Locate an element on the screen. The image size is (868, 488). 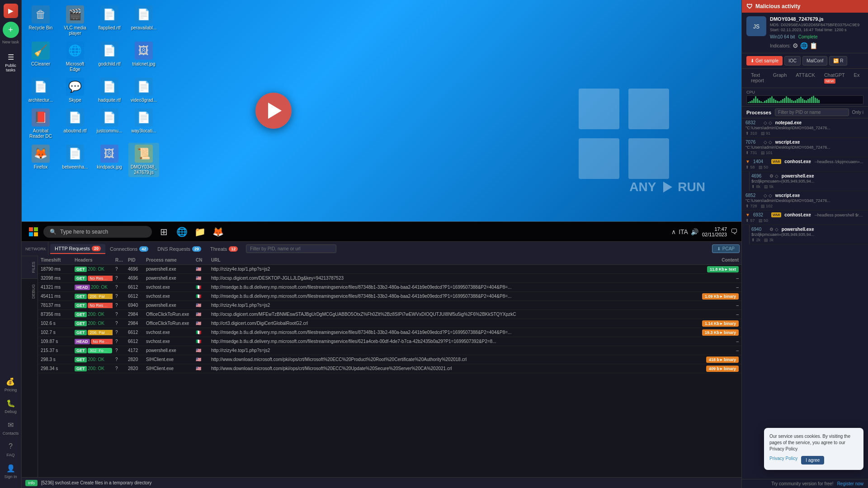
process-item-6940: 6940 ⚙ ◇ powershell.exe $rzdjkpmcuaen=(9… is located at coordinates (808, 235).